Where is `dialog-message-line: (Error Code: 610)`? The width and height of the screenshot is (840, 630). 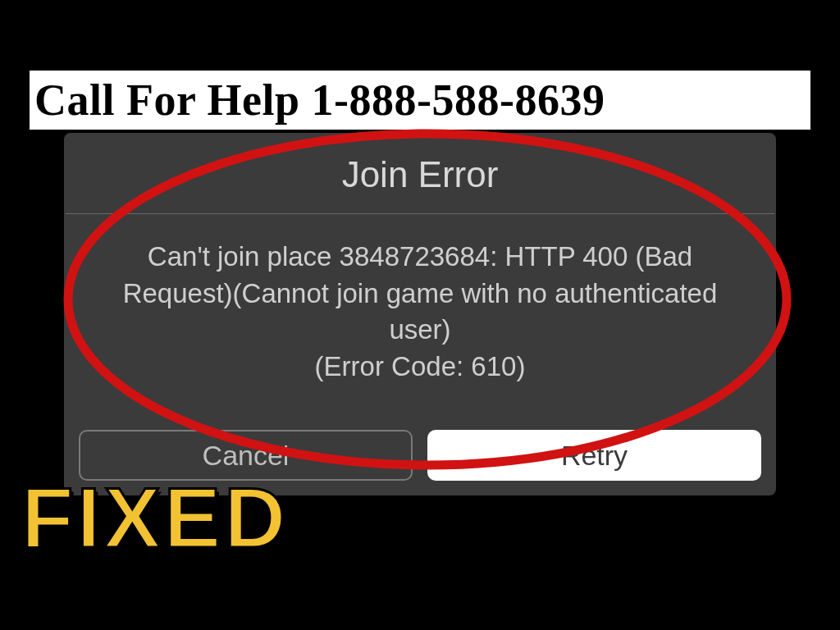 dialog-message-line: (Error Code: 610) is located at coordinates (420, 368).